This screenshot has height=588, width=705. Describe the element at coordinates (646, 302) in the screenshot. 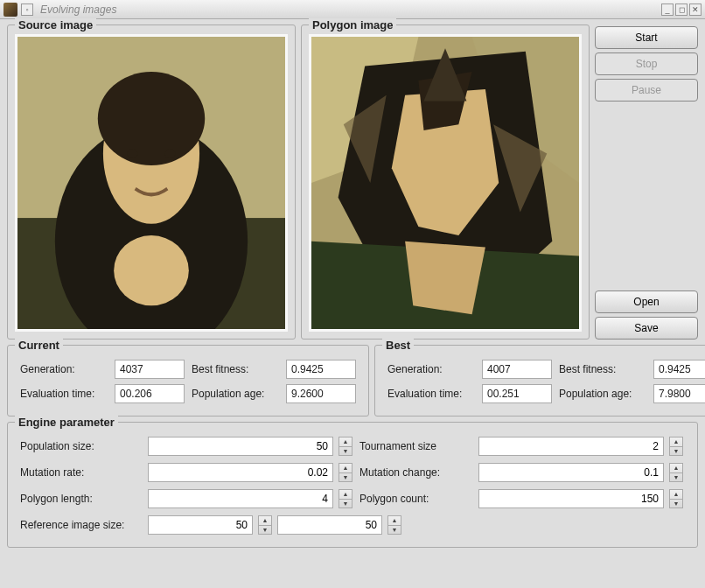

I see `open-button: Open` at that location.